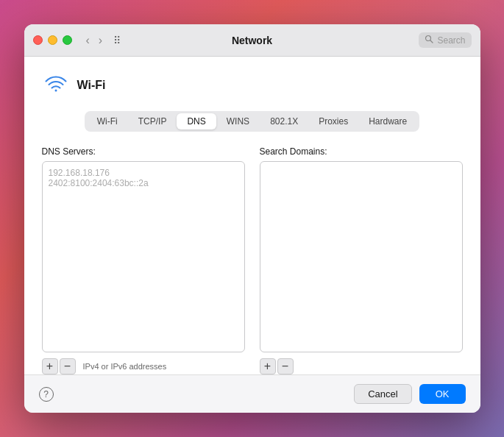 The image size is (504, 437). What do you see at coordinates (53, 40) in the screenshot?
I see `traffic-lights` at bounding box center [53, 40].